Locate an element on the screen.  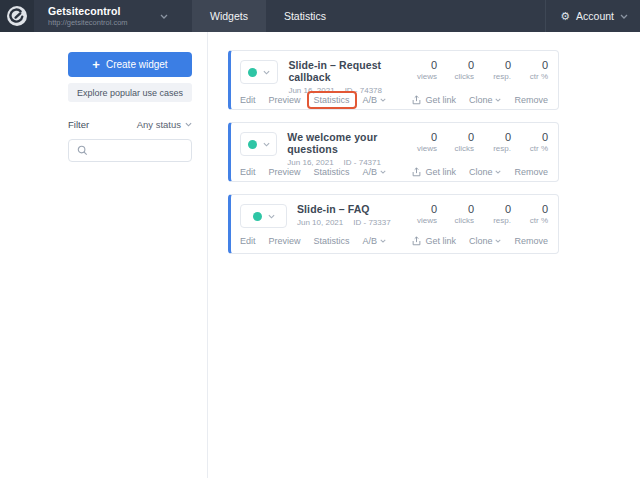
explore-use-cases-button: Explore popular use cases is located at coordinates (130, 92).